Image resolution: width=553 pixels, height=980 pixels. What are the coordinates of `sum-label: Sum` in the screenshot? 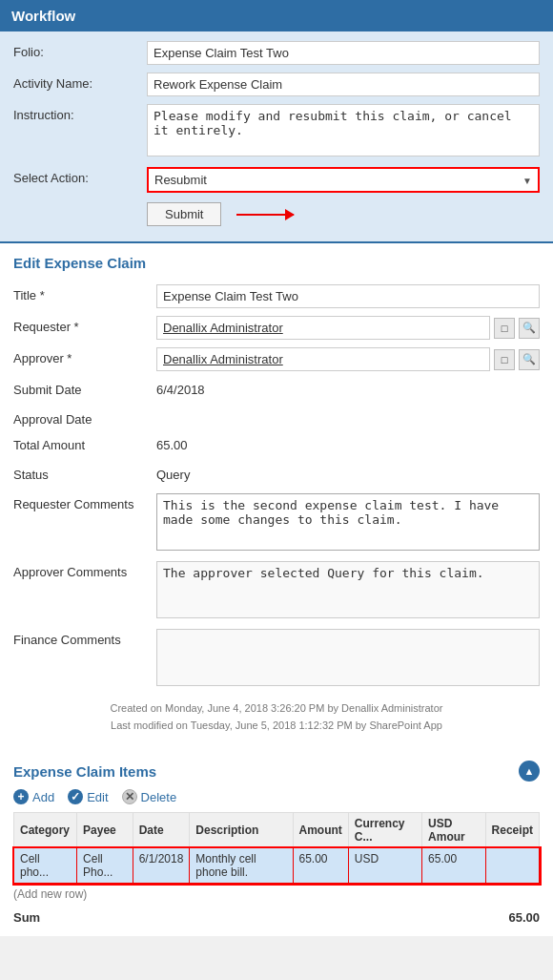 It's located at (27, 918).